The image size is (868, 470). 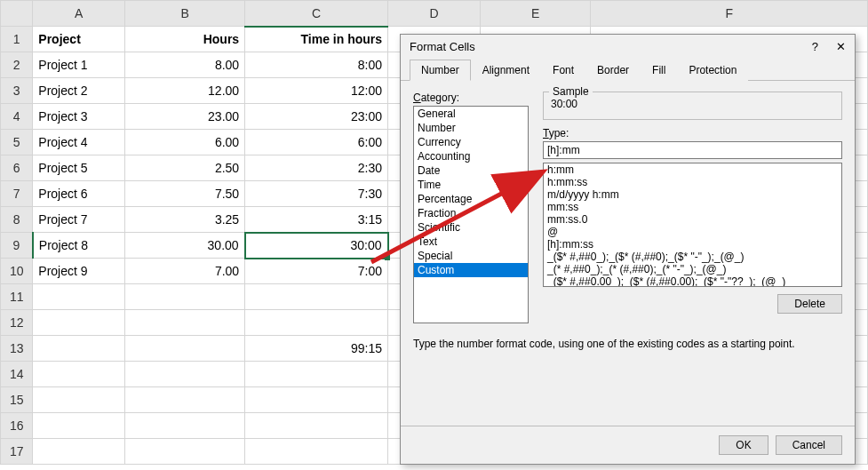 What do you see at coordinates (316, 14) in the screenshot?
I see `col-header-c: C` at bounding box center [316, 14].